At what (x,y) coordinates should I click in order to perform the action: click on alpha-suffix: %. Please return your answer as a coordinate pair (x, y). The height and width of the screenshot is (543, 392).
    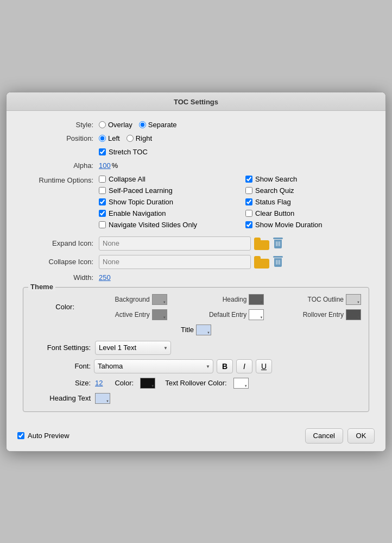
    Looking at the image, I should click on (115, 165).